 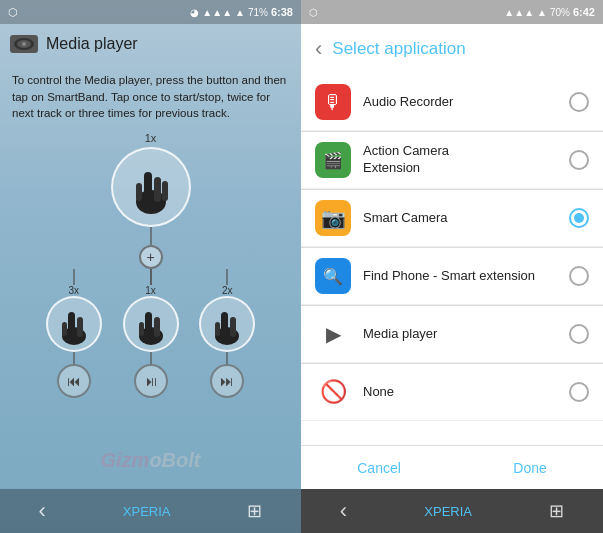 What do you see at coordinates (579, 160) in the screenshot?
I see `radio-action-camera` at bounding box center [579, 160].